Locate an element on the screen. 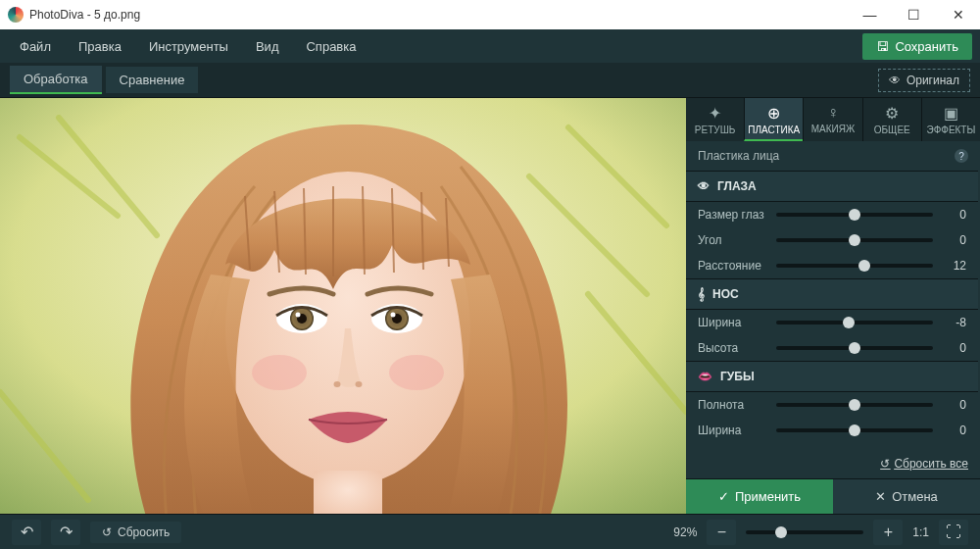  apply-button: ✓Применить is located at coordinates (760, 496).